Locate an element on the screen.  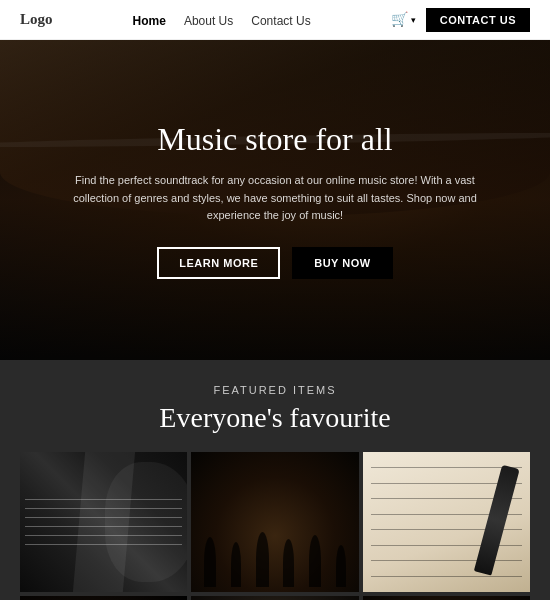
cart-icon-group: 🛒 ▾ is located at coordinates (404, 20).